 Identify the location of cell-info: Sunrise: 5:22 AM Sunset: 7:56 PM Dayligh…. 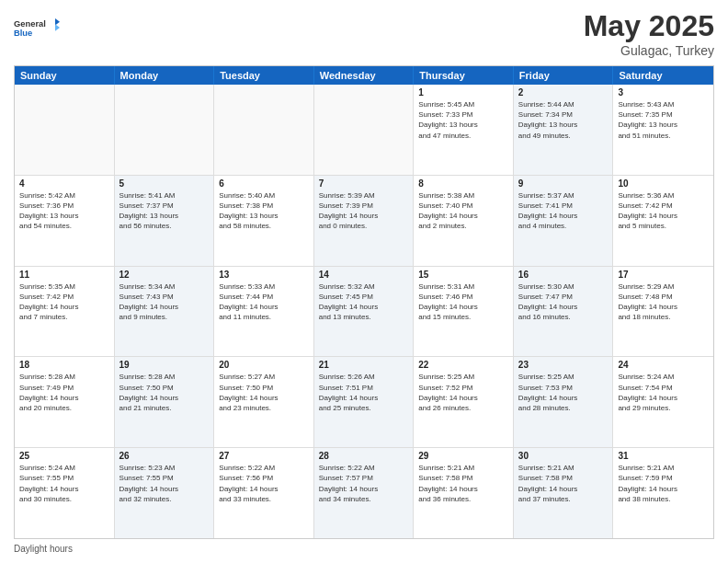
(264, 484).